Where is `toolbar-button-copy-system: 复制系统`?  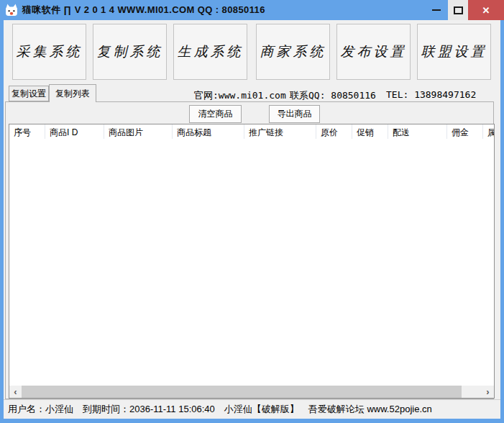 toolbar-button-copy-system: 复制系统 is located at coordinates (129, 52).